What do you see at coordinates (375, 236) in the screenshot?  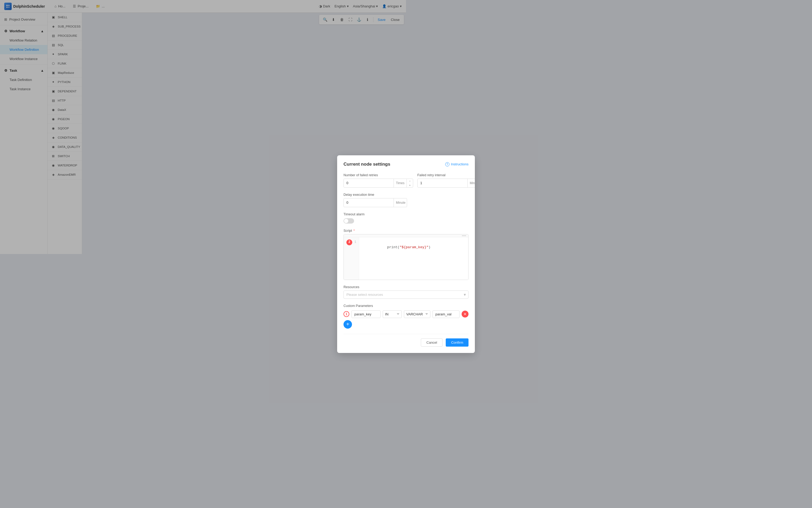 I see `script-editor-header` at bounding box center [375, 236].